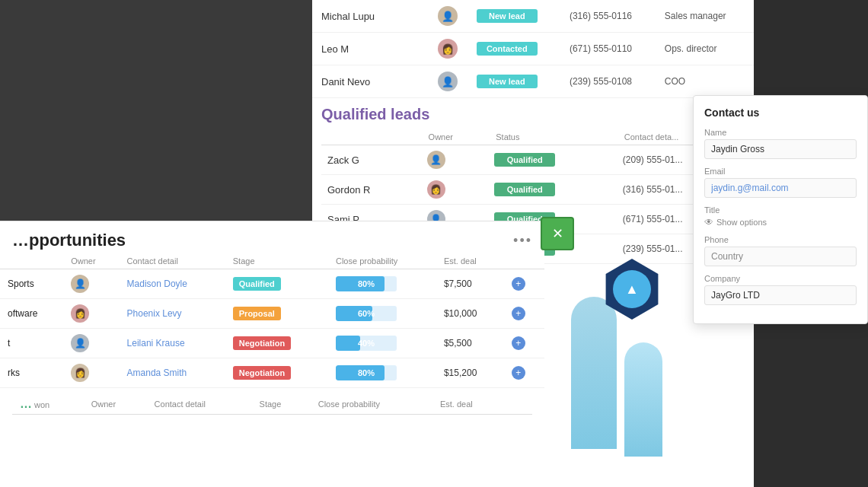 This screenshot has height=487, width=868. I want to click on email-input, so click(780, 188).